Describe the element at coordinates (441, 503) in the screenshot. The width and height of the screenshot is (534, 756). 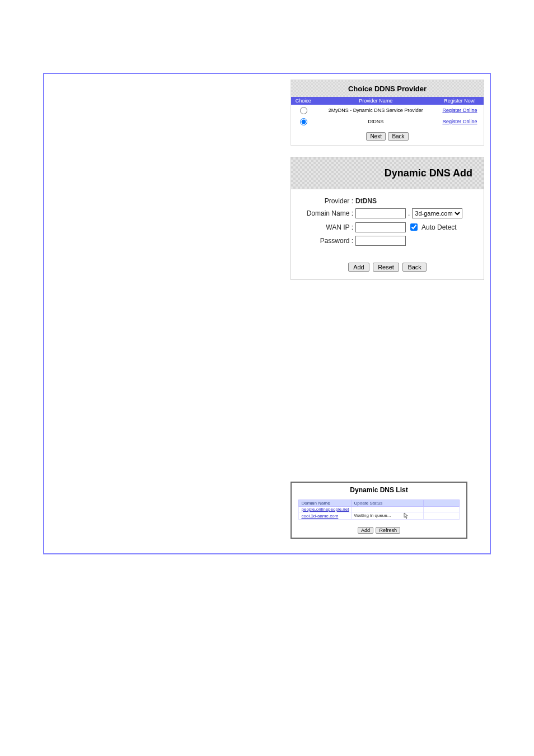
I see `col-blank` at that location.